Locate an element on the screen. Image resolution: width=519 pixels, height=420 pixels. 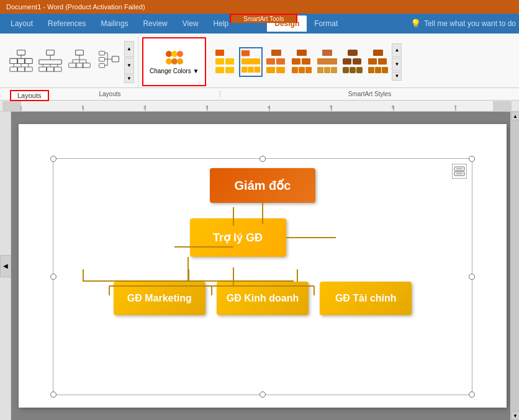
level3-row: GĐ Marketing GĐ Kinh doanh GĐ Tài chính is located at coordinates (263, 298).